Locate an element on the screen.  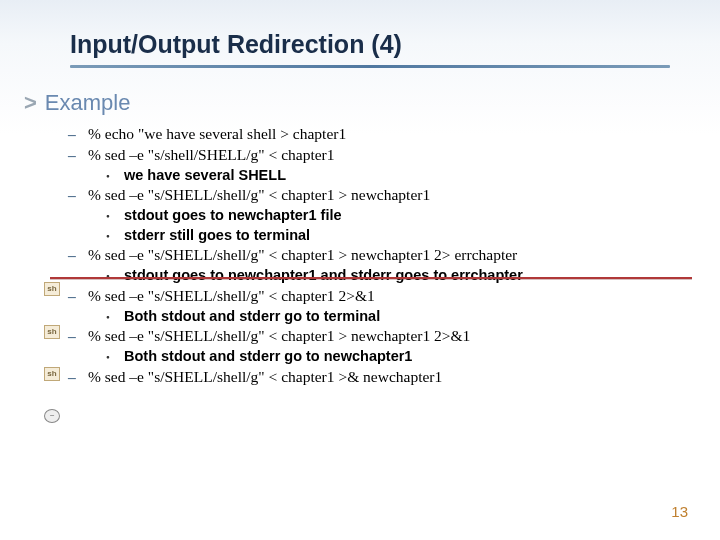
slide-title: Input/Output Redirection (4) is located at coordinates (370, 44).